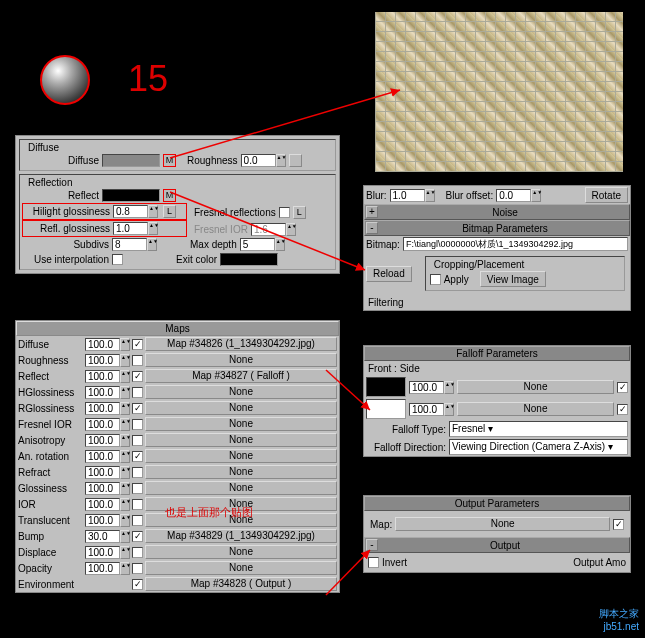 This screenshot has width=645, height=638. I want to click on falloff-color2, so click(386, 409).